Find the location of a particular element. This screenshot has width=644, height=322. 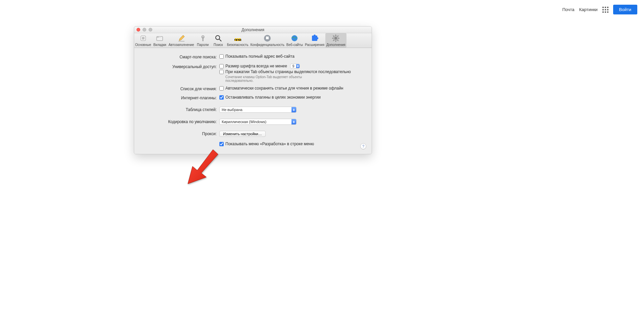

help-button: ? is located at coordinates (363, 146).